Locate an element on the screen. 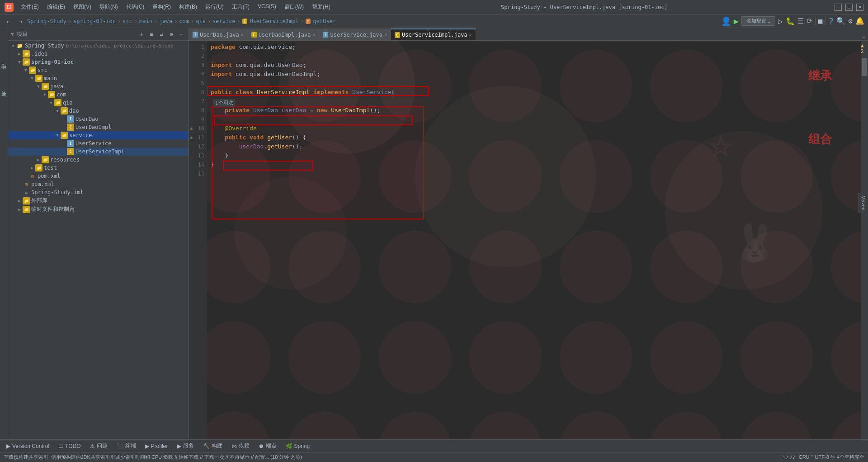  tree-item-spring-study: ▼ 📁 Spring-Study D:\project\idea project… is located at coordinates (99, 46).